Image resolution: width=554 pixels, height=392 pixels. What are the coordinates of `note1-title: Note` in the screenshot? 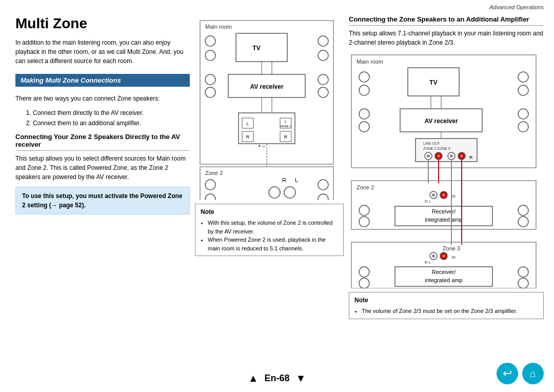 It's located at (269, 212).